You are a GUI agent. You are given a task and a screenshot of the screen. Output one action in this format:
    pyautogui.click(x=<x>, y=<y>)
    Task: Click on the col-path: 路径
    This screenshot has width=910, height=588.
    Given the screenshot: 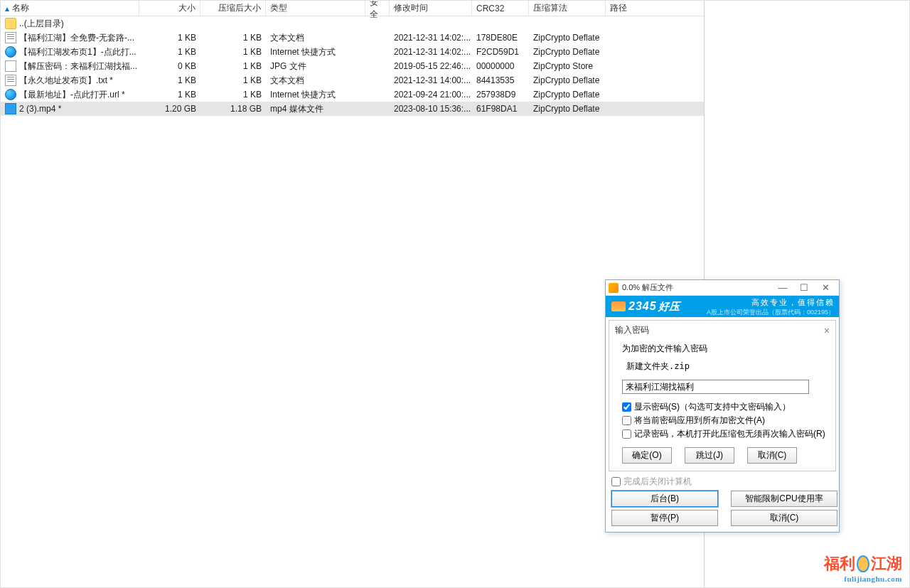 What is the action you would take?
    pyautogui.click(x=655, y=9)
    